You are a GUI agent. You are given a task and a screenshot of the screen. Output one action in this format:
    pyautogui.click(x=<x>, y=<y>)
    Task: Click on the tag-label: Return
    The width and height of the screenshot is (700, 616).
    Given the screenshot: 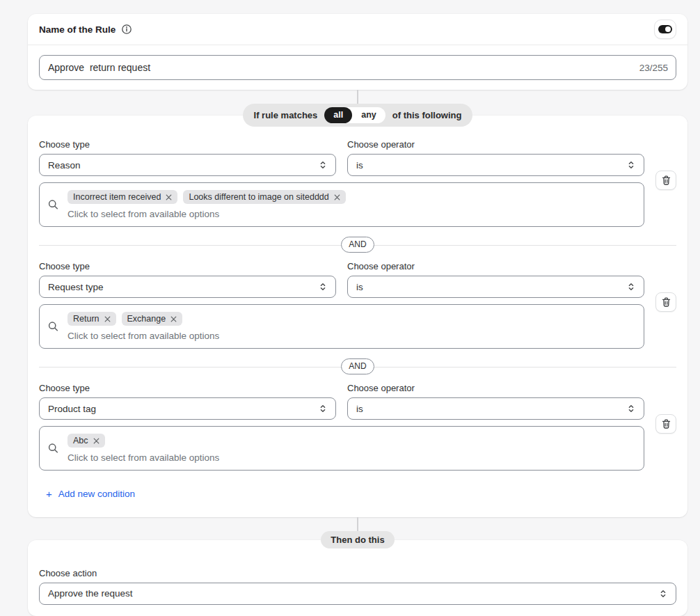 What is the action you would take?
    pyautogui.click(x=86, y=319)
    